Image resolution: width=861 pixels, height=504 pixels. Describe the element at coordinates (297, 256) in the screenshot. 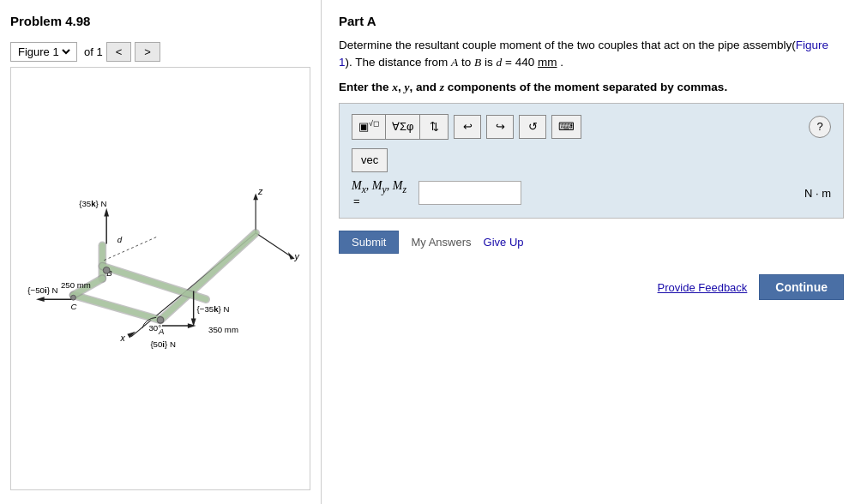

I see `svg-text: y` at that location.